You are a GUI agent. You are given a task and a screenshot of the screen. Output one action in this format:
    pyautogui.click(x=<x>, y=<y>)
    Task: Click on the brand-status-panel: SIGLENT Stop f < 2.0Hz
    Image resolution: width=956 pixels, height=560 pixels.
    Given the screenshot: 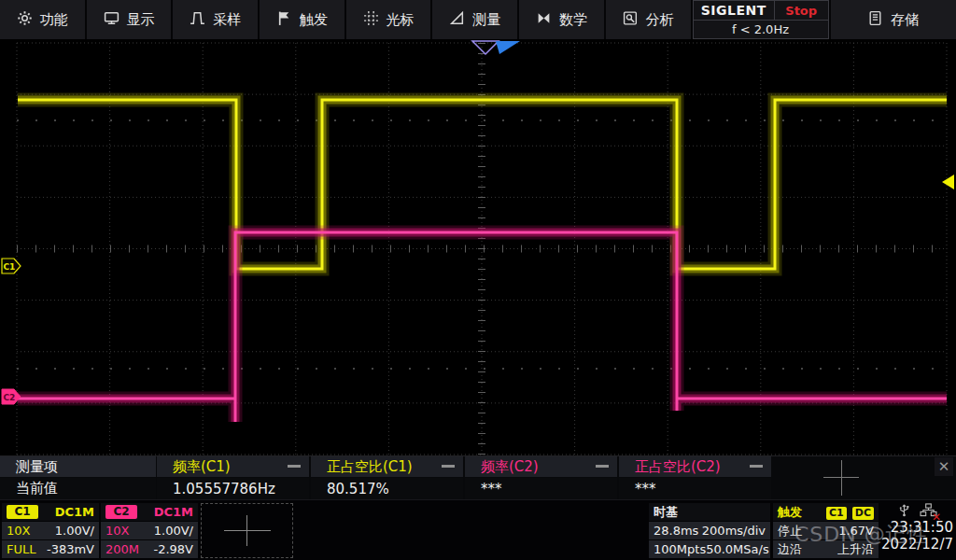 What is the action you would take?
    pyautogui.click(x=761, y=20)
    